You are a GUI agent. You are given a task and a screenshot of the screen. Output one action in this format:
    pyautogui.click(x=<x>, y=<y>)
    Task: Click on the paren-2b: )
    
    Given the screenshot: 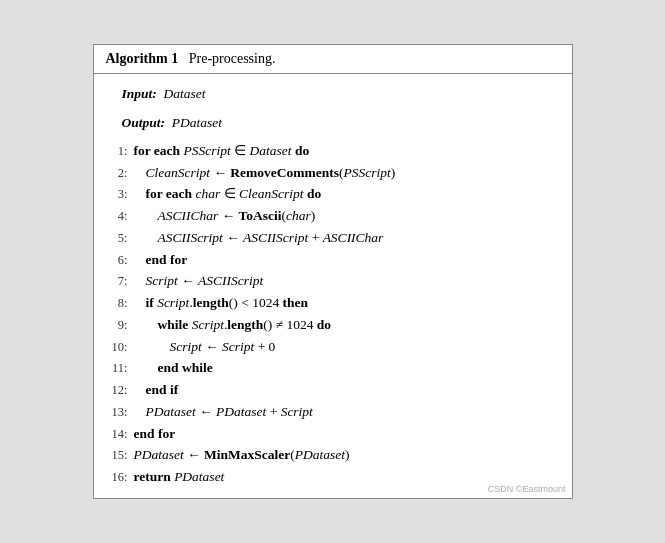 What is the action you would take?
    pyautogui.click(x=394, y=172)
    